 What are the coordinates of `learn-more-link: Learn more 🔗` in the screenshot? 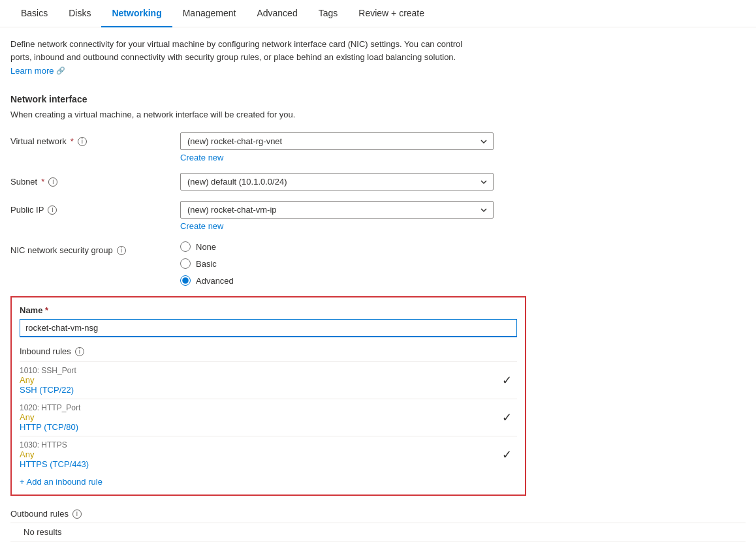 It's located at (38, 70).